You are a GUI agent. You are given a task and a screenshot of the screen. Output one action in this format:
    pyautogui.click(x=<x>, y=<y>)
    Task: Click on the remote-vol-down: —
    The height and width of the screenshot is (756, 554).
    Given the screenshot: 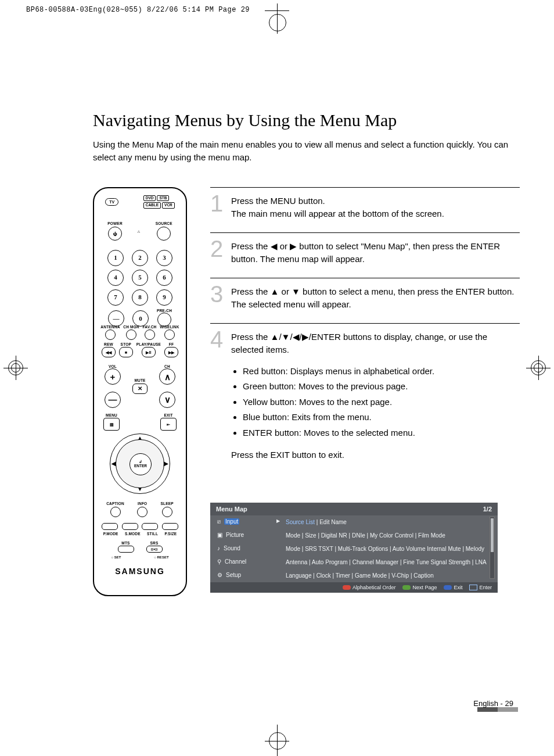 What is the action you would take?
    pyautogui.click(x=113, y=400)
    